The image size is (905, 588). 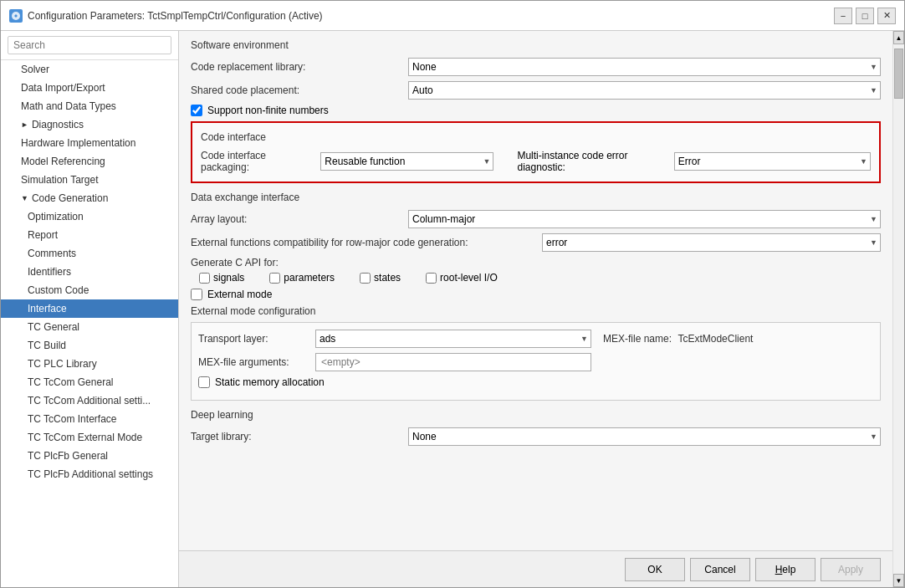 What do you see at coordinates (644, 437) in the screenshot?
I see `target-library-control: None ▼` at bounding box center [644, 437].